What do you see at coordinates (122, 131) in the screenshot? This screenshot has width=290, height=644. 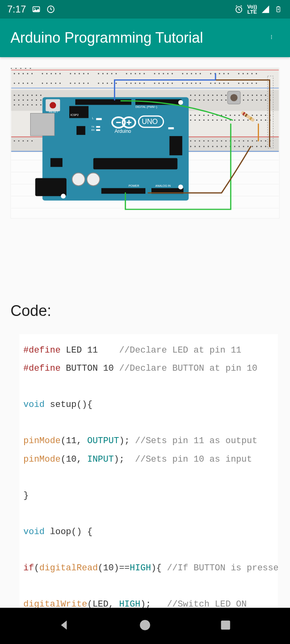 I see `svg-text: Arduino` at bounding box center [122, 131].